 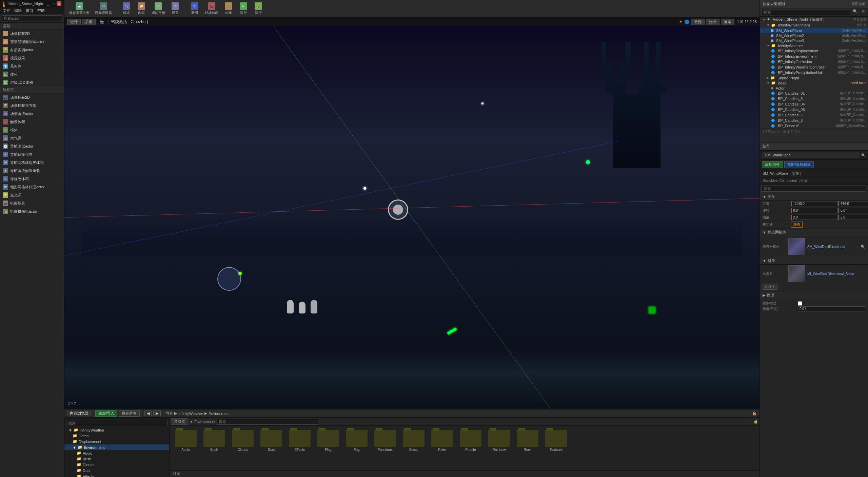 I want to click on static-mesh-section-header: ▼ 静态网格体, so click(x=814, y=232).